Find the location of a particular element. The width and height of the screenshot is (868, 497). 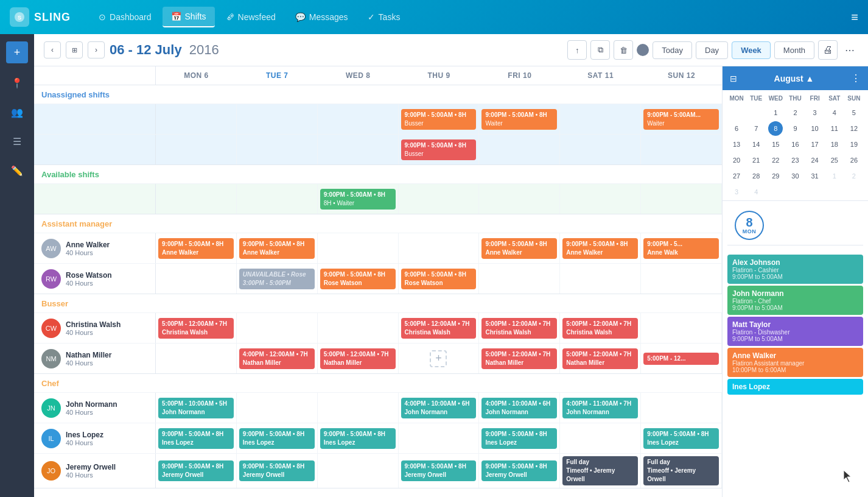

shift-block: 9:00PM - 5:00AM • 8HRose Watson is located at coordinates (358, 279).